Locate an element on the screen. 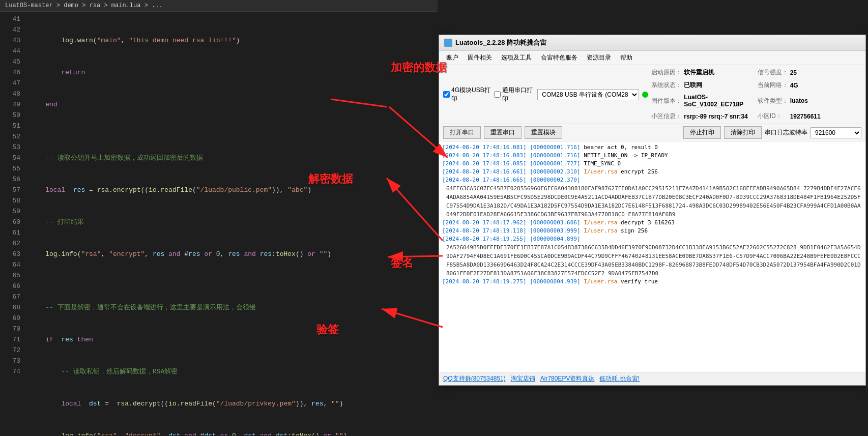 This screenshot has height=436, width=868. cell-id-label: 小区ID： is located at coordinates (773, 116).